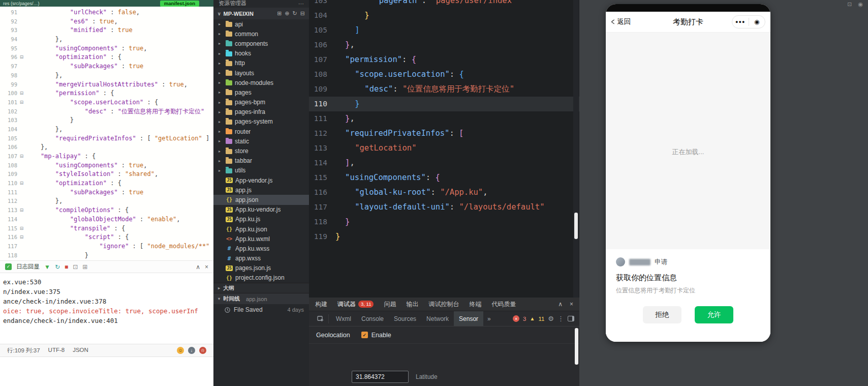 The height and width of the screenshot is (386, 868). What do you see at coordinates (261, 278) in the screenshot?
I see `tree-file-project.config.json: {}project.config.json` at bounding box center [261, 278].